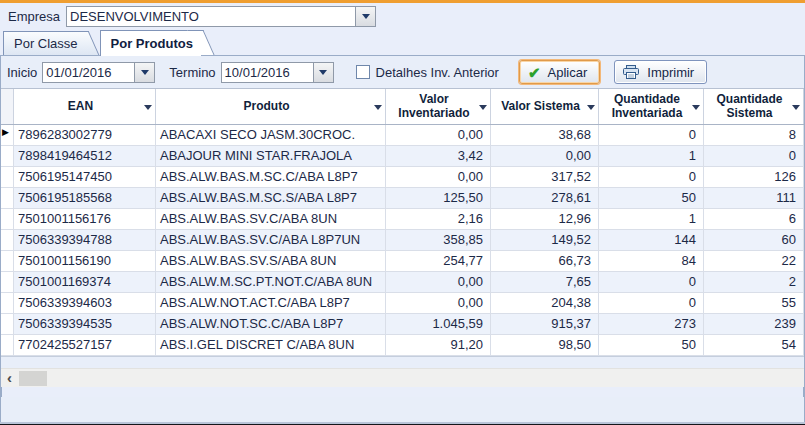 The width and height of the screenshot is (805, 425). What do you see at coordinates (44, 43) in the screenshot?
I see `tab-por-classe: Por Classe` at bounding box center [44, 43].